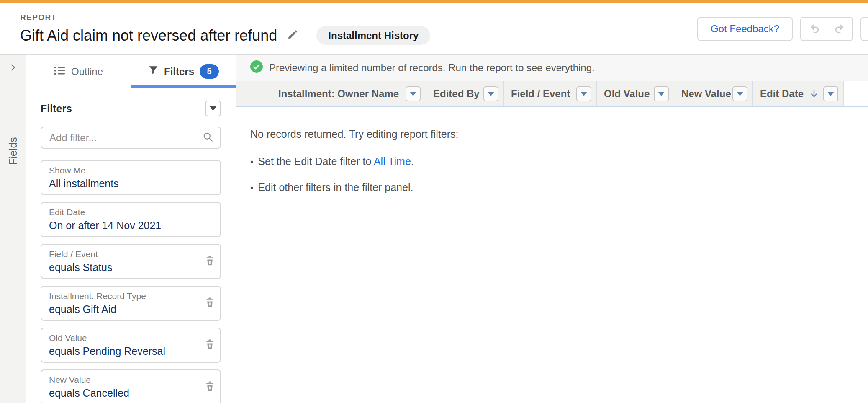 The height and width of the screenshot is (403, 868). Describe the element at coordinates (559, 162) in the screenshot. I see `empty-state-bullet-1: • Set the Edit Date filter to All Time.` at that location.